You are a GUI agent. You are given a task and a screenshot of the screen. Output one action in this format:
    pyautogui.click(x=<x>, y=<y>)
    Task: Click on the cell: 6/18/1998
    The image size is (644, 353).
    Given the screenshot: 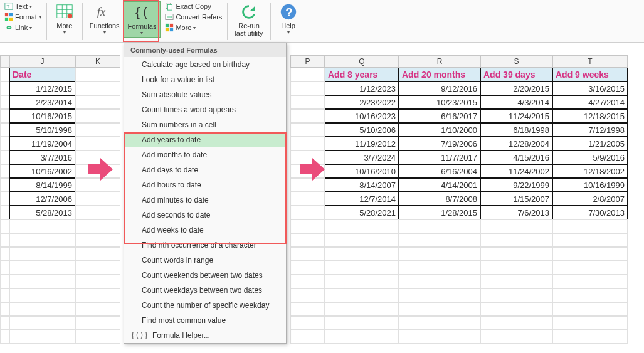 What is the action you would take?
    pyautogui.click(x=517, y=130)
    